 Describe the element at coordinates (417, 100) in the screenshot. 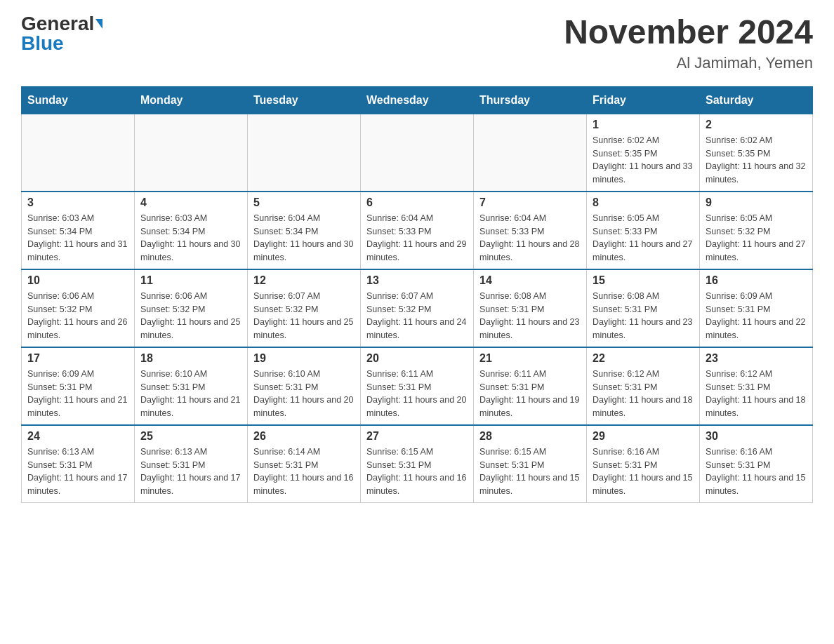

I see `calendar-header-row: SundayMondayTuesdayWednesdayThursdayFrid…` at that location.